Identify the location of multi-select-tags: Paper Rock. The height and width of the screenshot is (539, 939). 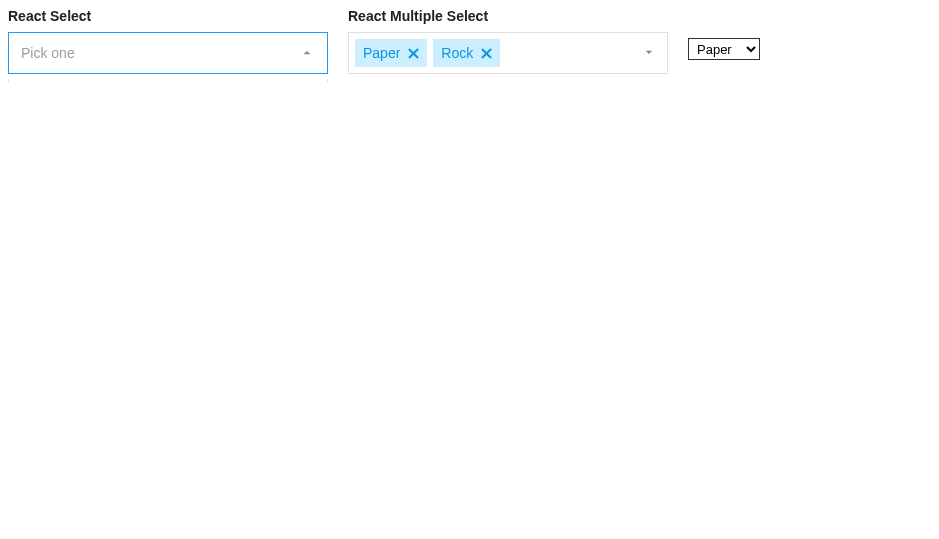
(428, 53).